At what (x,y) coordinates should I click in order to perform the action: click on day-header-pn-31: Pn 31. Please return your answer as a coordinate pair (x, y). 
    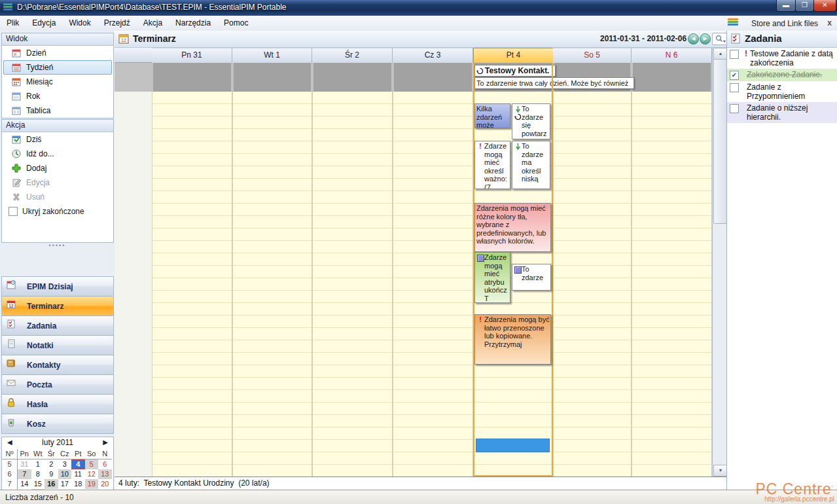
    Looking at the image, I should click on (192, 56).